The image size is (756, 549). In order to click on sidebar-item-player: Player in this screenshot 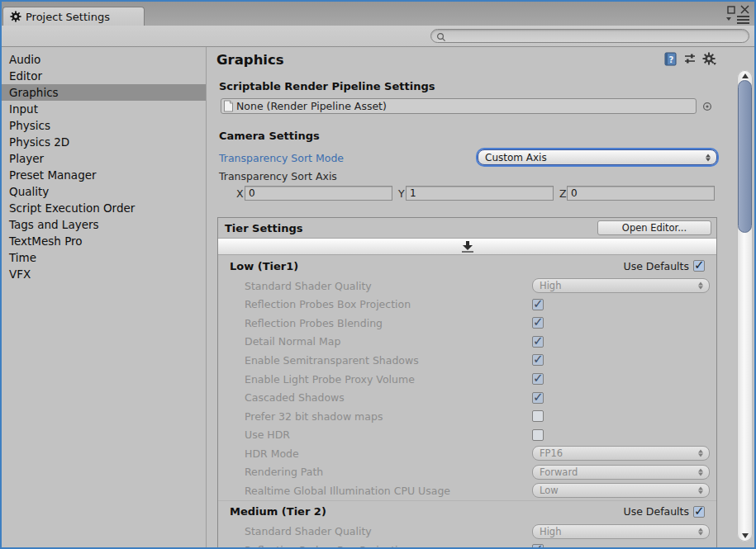, I will do `click(104, 159)`.